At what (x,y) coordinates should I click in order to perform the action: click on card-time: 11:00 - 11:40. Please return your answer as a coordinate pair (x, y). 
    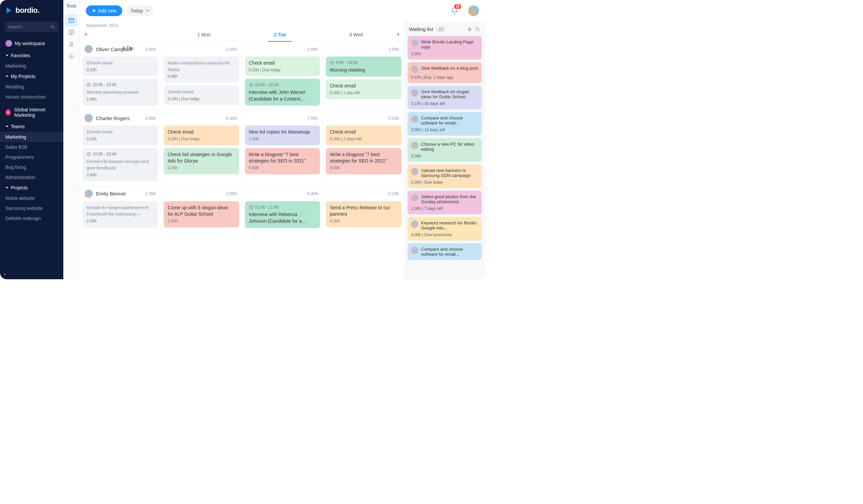
    Looking at the image, I should click on (267, 207).